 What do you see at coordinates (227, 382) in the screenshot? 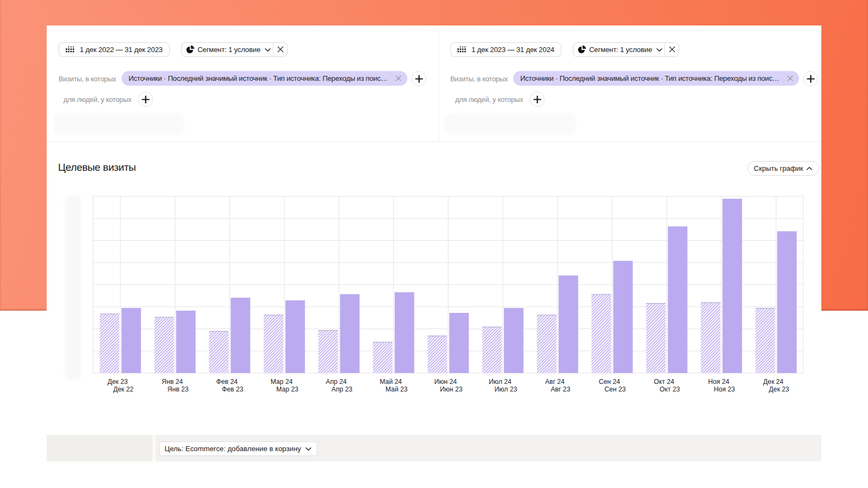
I see `svg-text: Фев 24` at bounding box center [227, 382].